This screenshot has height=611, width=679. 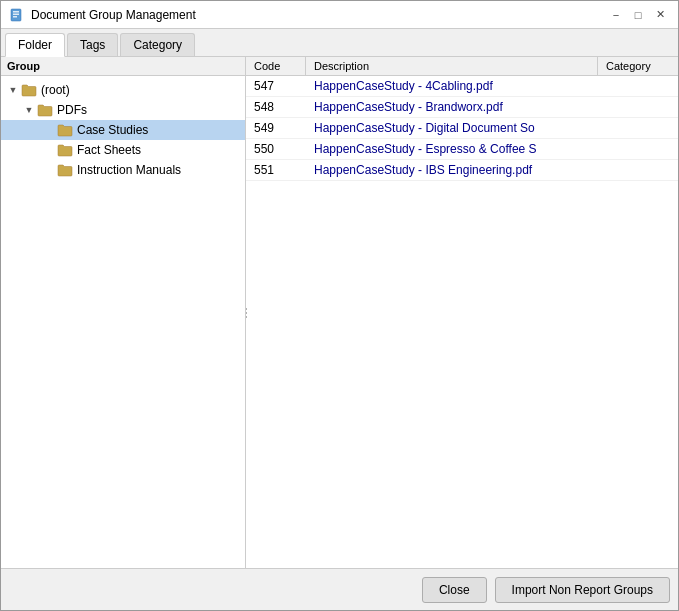 I want to click on tree-toggle-instruction-manuals, so click(x=49, y=170).